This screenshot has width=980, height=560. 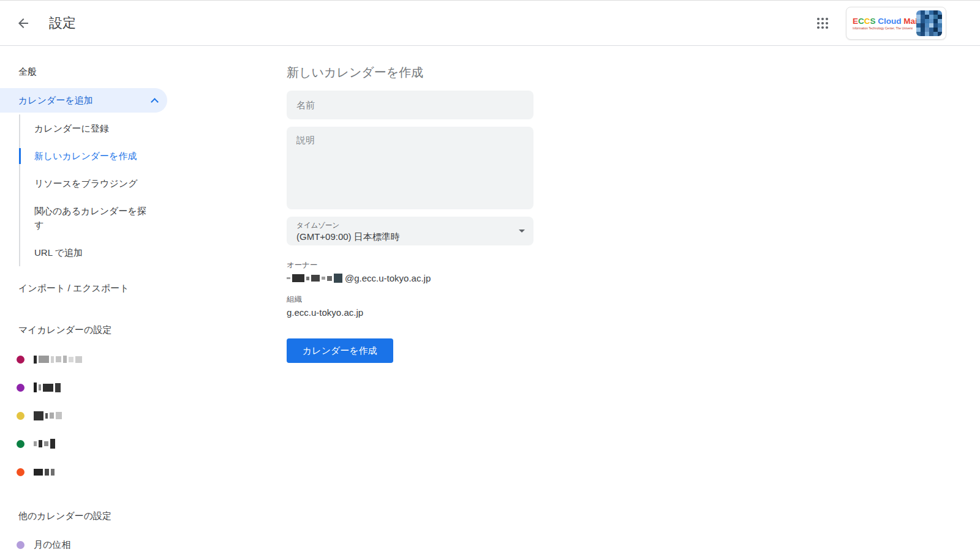 I want to click on sidebar-subitem-0: カレンダーに登録, so click(x=85, y=129).